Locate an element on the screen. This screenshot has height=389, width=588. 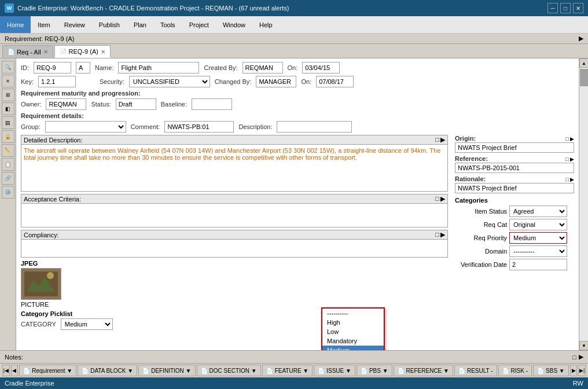
menu-review: Review is located at coordinates (75, 24).